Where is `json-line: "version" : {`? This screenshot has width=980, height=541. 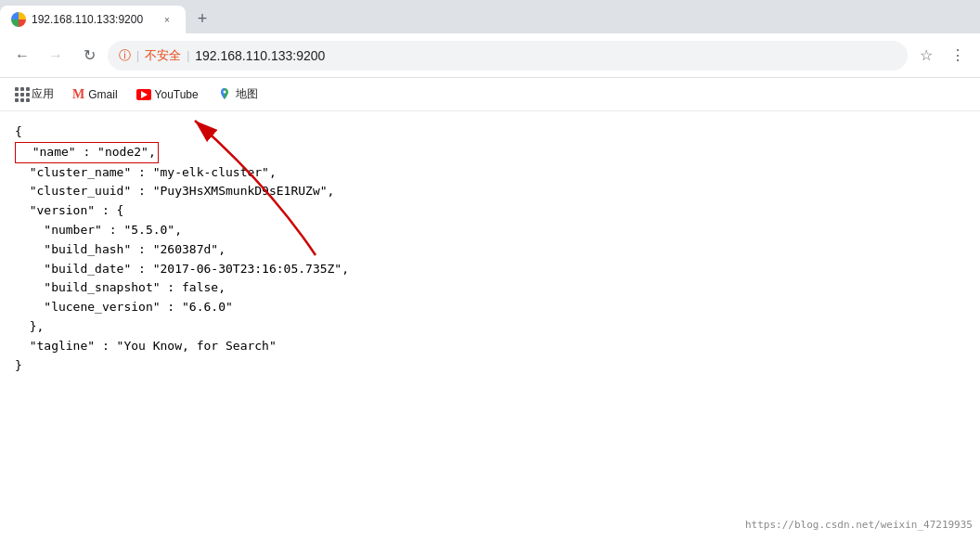
json-line: "version" : { is located at coordinates (490, 212).